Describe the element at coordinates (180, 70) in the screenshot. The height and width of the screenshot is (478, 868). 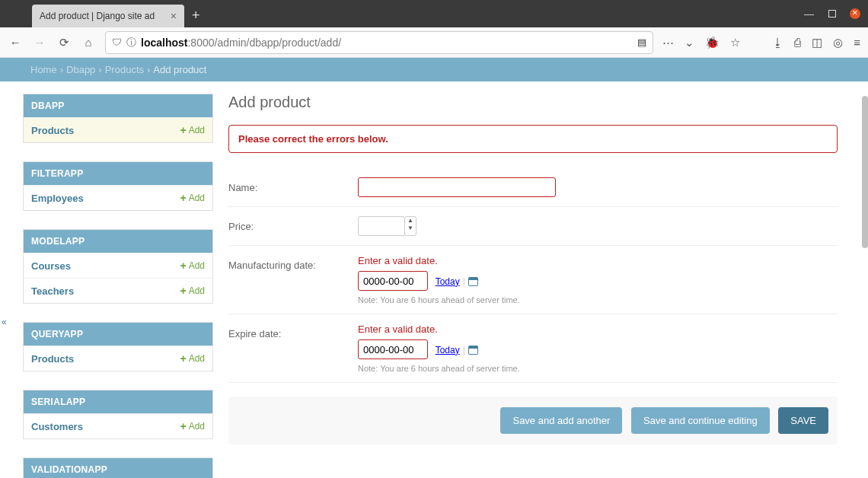
I see `bc-current: Add product` at that location.